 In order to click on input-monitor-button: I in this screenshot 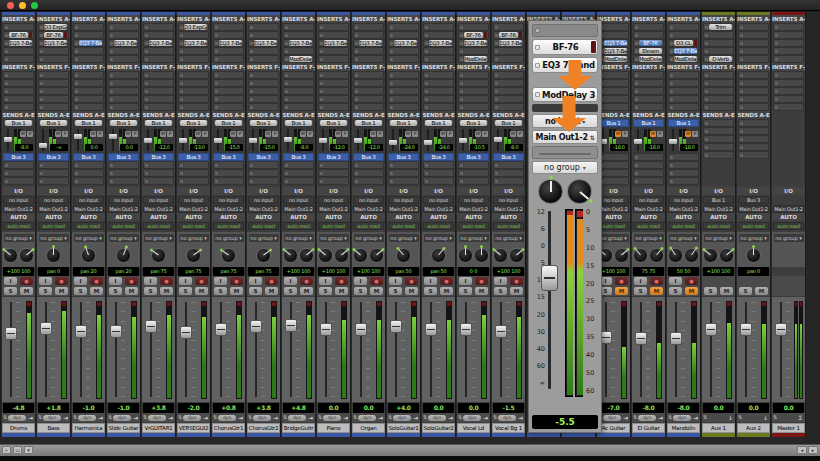, I will do `click(466, 281)`.